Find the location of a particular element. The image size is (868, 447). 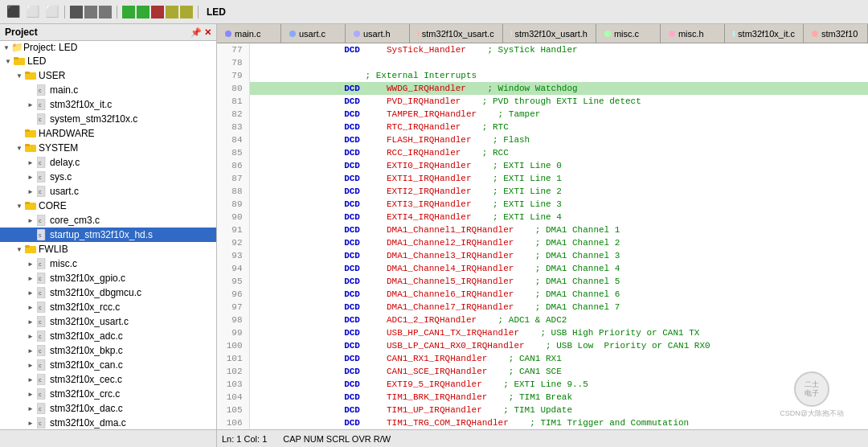

line-number: 79 is located at coordinates (233, 76).